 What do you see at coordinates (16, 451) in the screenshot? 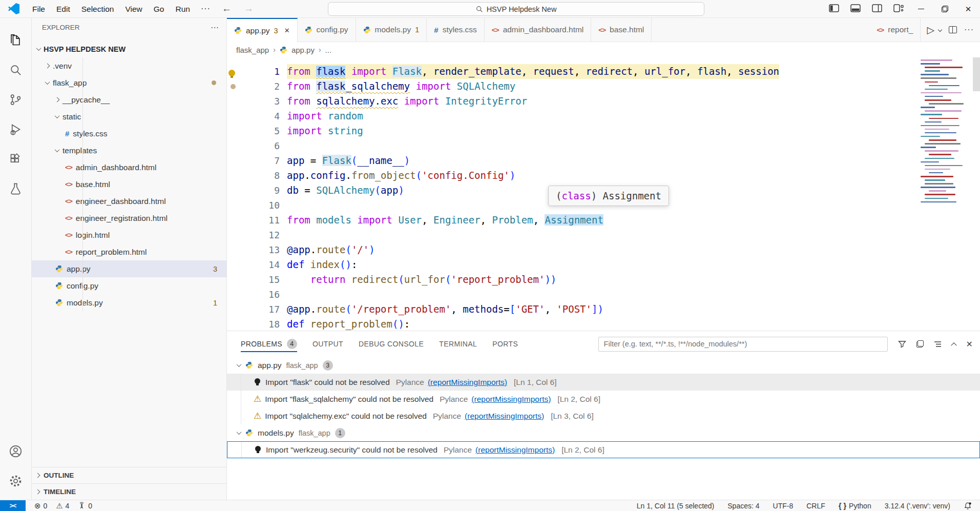
I see `account-icon` at bounding box center [16, 451].